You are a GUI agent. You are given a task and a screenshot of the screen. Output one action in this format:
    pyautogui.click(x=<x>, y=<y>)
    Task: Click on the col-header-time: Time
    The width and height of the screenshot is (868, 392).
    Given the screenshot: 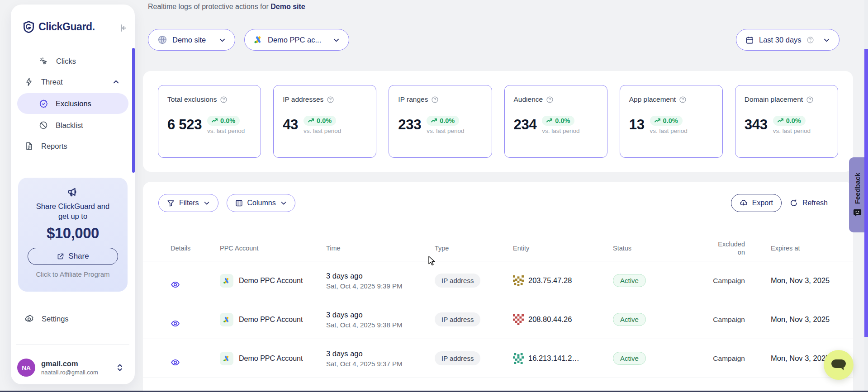 What is the action you would take?
    pyautogui.click(x=380, y=248)
    